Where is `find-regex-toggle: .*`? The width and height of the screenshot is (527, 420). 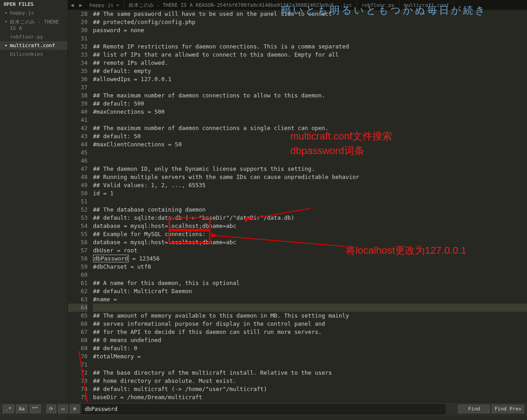
find-regex-toggle: .* is located at coordinates (8, 409).